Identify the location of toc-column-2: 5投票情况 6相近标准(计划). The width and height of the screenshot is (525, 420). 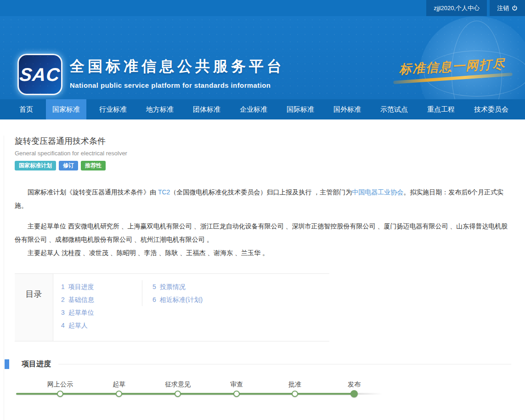
(172, 293).